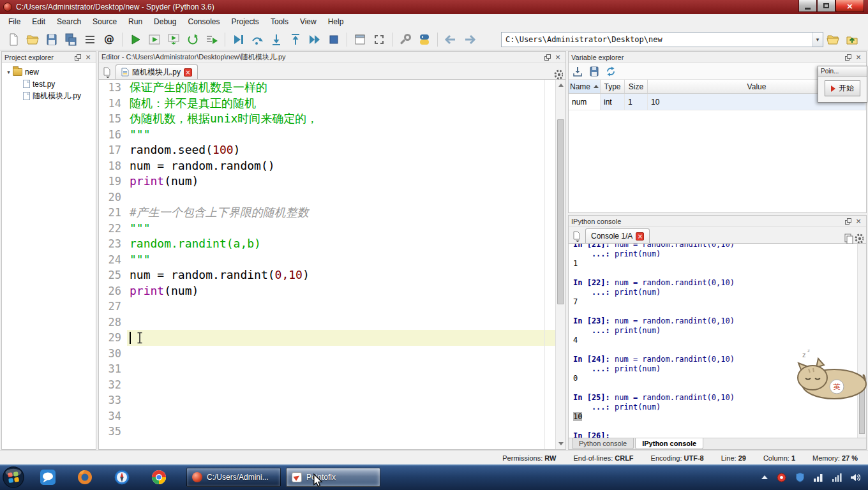 Image resolution: width=868 pixels, height=490 pixels. Describe the element at coordinates (560, 212) in the screenshot. I see `scrollbar-thumb` at that location.